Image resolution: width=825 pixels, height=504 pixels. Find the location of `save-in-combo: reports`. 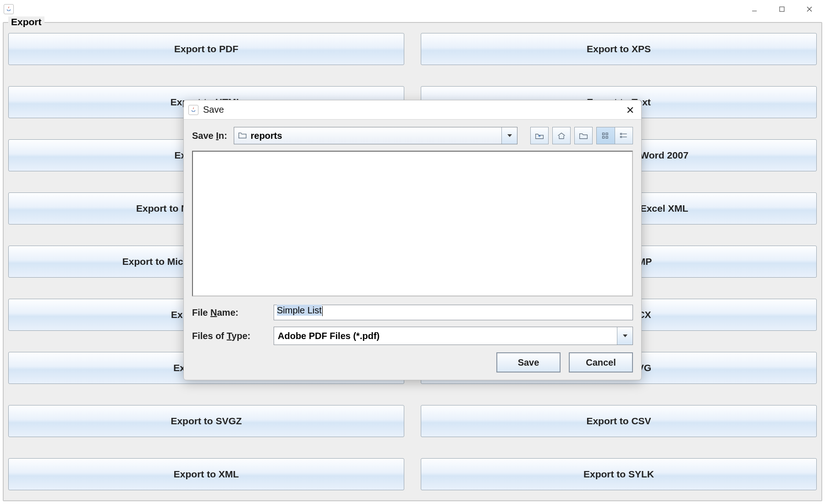

save-in-combo: reports is located at coordinates (376, 136).